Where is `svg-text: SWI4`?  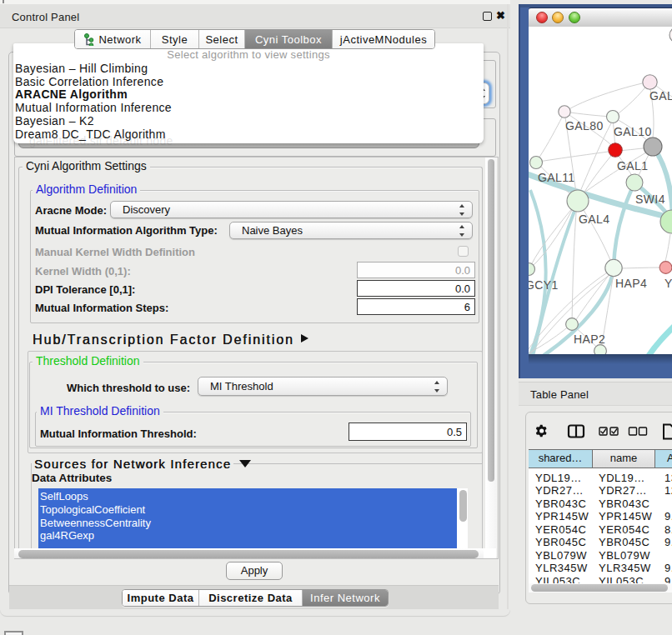 svg-text: SWI4 is located at coordinates (650, 199).